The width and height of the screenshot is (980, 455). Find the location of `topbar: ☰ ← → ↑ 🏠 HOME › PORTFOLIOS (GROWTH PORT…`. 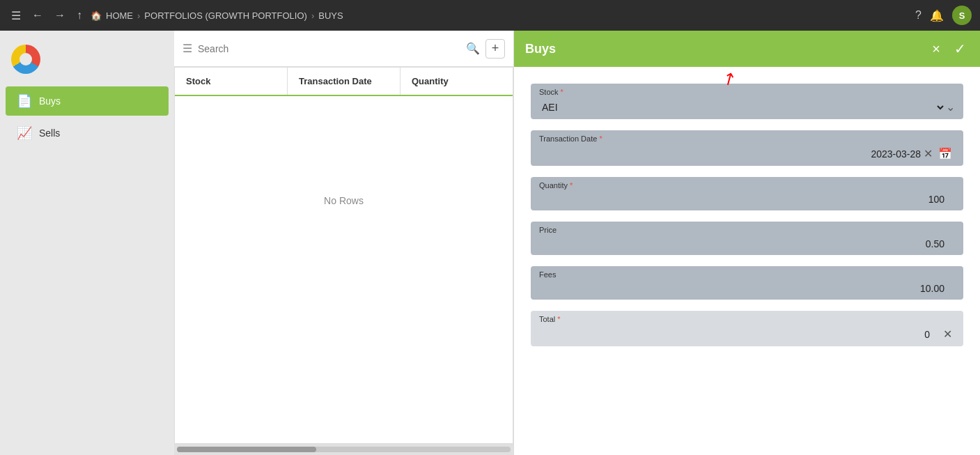

topbar: ☰ ← → ↑ 🏠 HOME › PORTFOLIOS (GROWTH PORT… is located at coordinates (490, 15).